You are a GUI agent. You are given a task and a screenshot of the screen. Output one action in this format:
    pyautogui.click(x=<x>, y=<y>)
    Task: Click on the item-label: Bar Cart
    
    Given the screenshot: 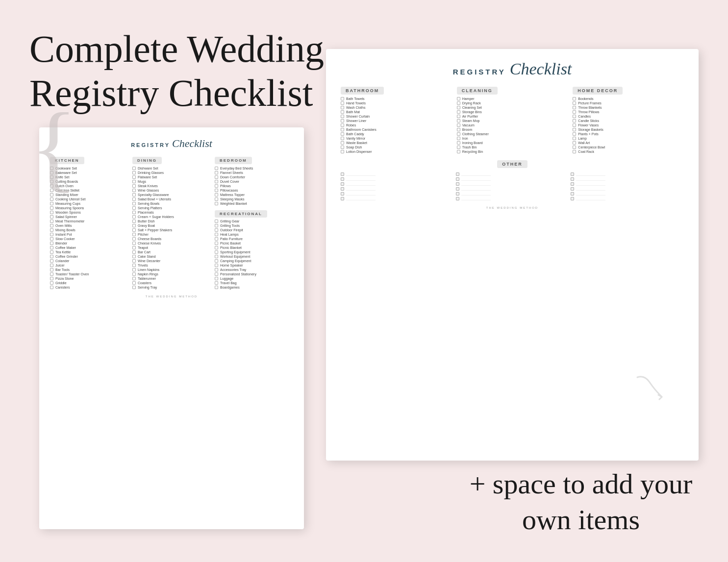 What is the action you would take?
    pyautogui.click(x=144, y=252)
    